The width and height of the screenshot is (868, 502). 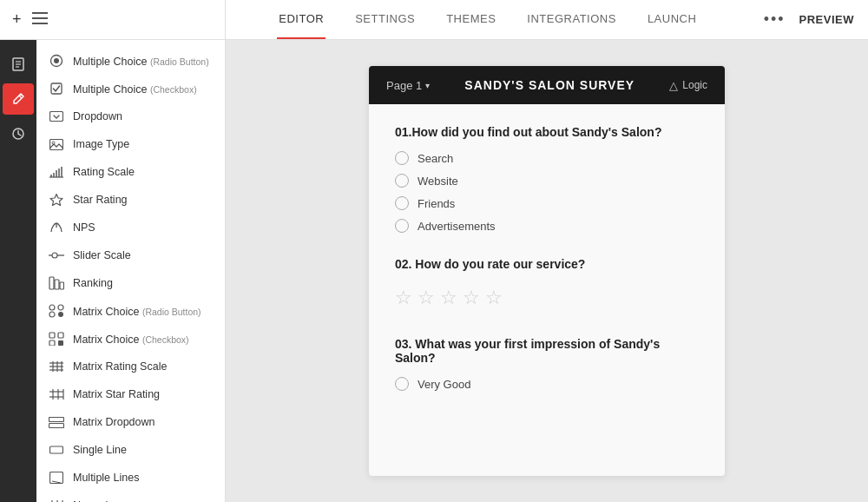 I want to click on type-label: Matrix Rating Scale, so click(x=120, y=367).